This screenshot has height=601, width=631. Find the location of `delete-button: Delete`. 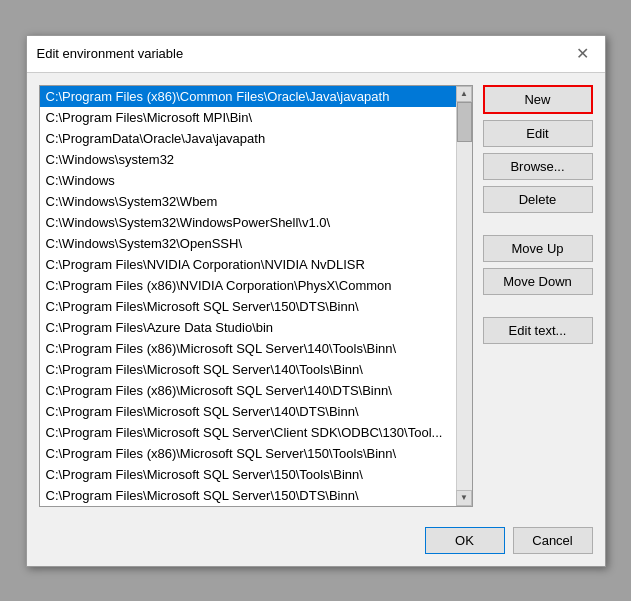

delete-button: Delete is located at coordinates (538, 200).